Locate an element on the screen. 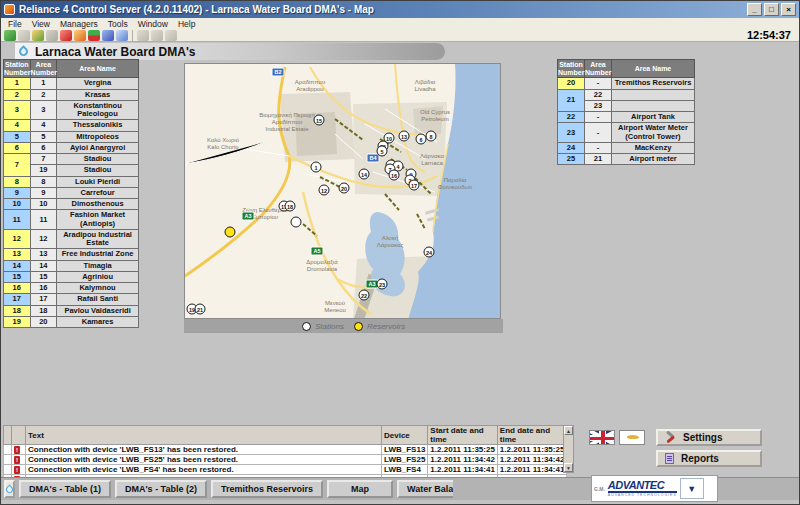  nav-dma-table-1: DMA's - Table (1) is located at coordinates (65, 489).